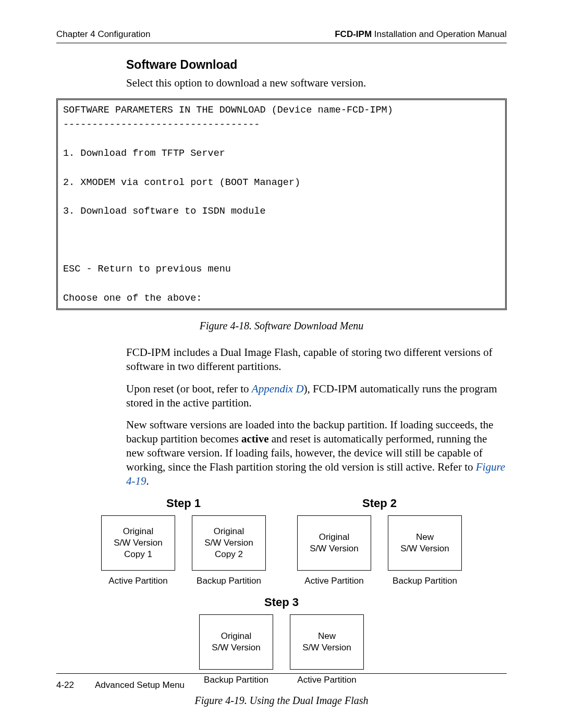  Describe the element at coordinates (278, 389) in the screenshot. I see `appendix-d-link: Appendix D` at that location.